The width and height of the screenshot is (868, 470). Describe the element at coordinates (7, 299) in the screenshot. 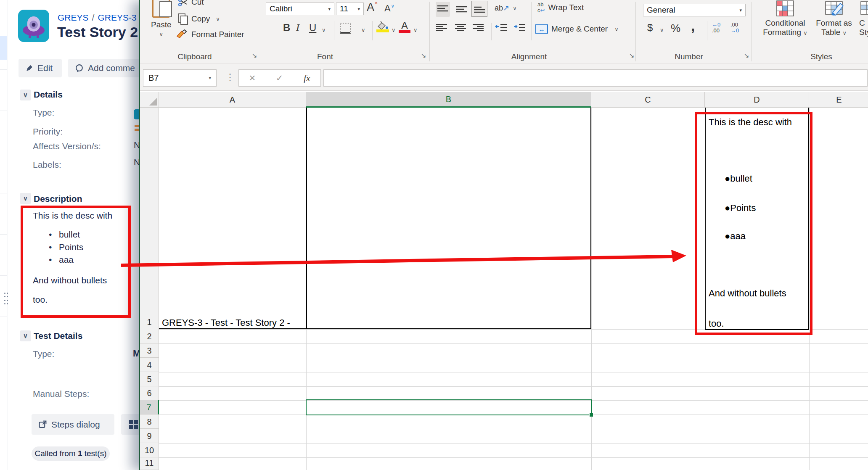

I see `panel-drag-handle-icon` at that location.